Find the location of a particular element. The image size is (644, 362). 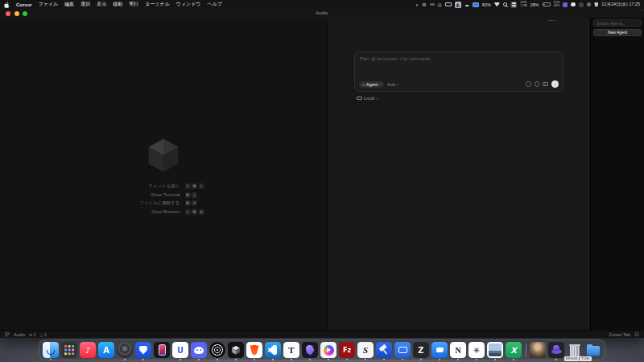

dock-item-iina is located at coordinates (328, 350).